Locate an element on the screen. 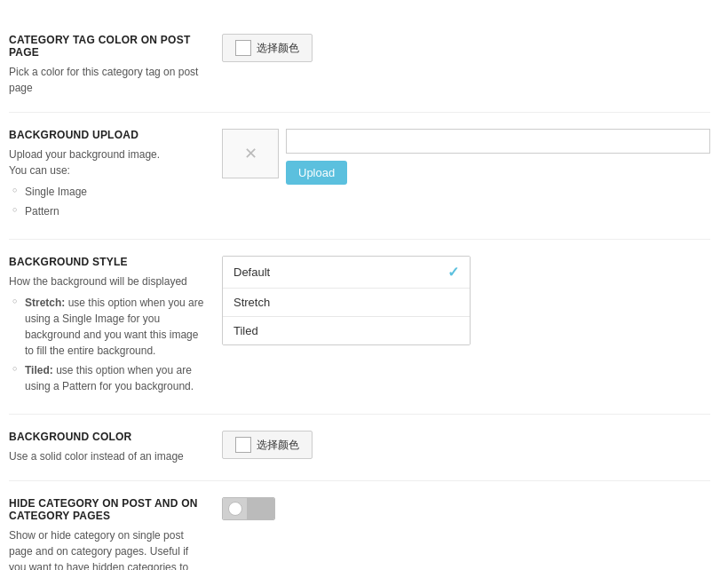 The height and width of the screenshot is (570, 728). stretch-label: Stretch: is located at coordinates (44, 303).